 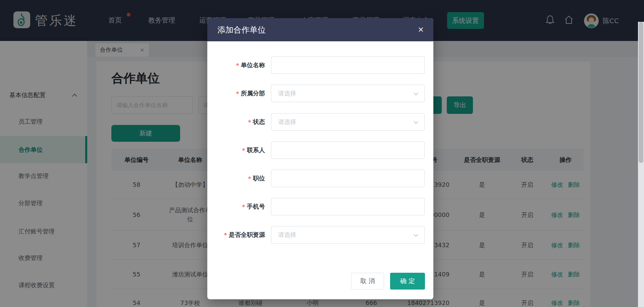 What do you see at coordinates (320, 93) in the screenshot?
I see `form-row-所属分部: *所属分部请选择` at bounding box center [320, 93].